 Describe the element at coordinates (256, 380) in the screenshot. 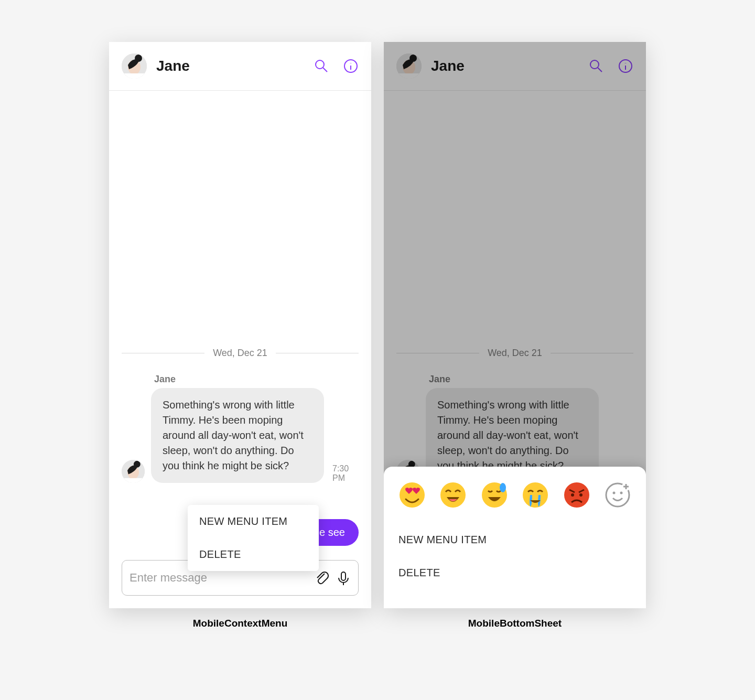

I see `message-sender: Jane` at that location.